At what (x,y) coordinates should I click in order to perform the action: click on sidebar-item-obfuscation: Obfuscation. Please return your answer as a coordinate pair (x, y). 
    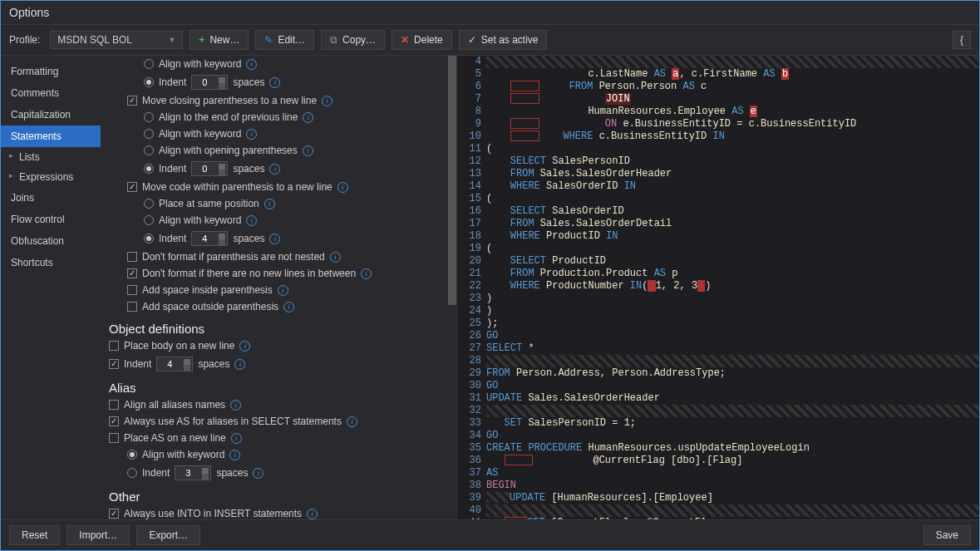
    Looking at the image, I should click on (51, 241).